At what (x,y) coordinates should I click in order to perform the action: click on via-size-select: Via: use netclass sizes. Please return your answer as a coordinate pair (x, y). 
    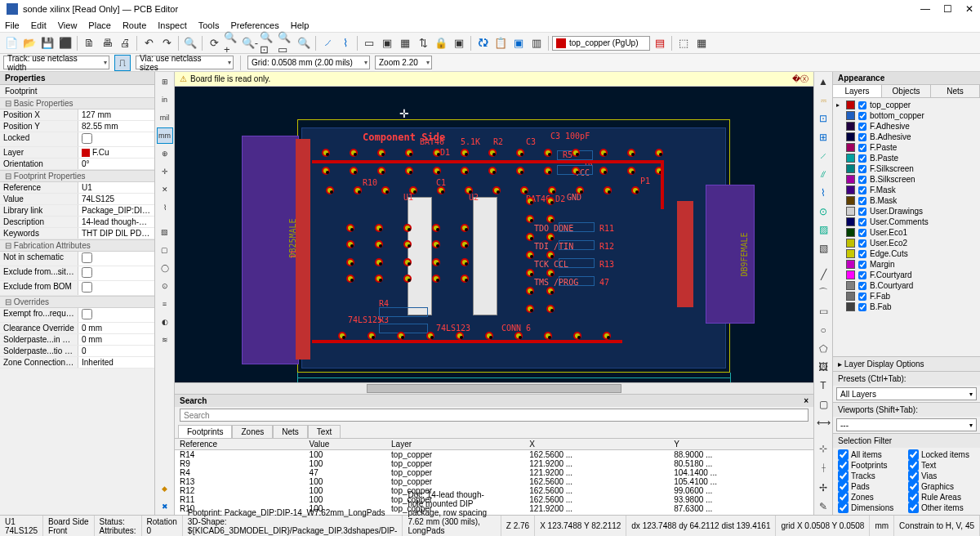
    Looking at the image, I should click on (185, 62).